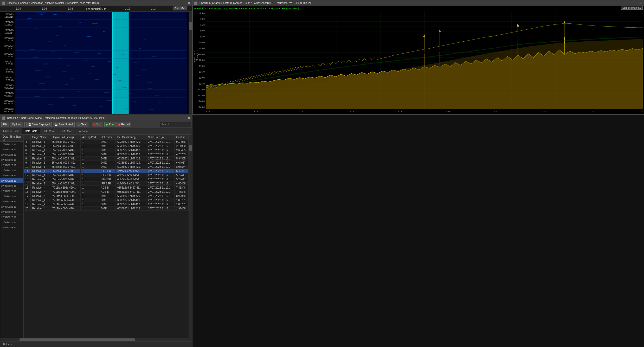  What do you see at coordinates (64, 125) in the screenshot?
I see `save-sorted-btn: 💾 Save Sorted` at bounding box center [64, 125].